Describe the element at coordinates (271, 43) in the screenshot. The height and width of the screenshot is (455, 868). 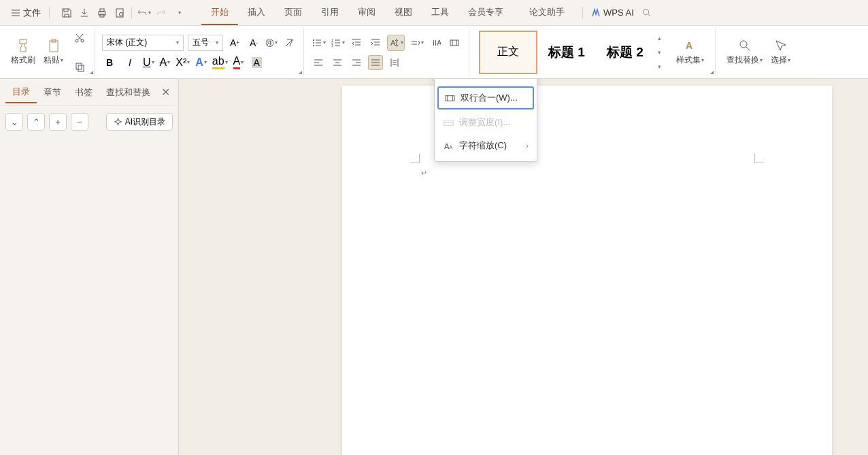
I see `phonetic-button: ㊟▾` at that location.